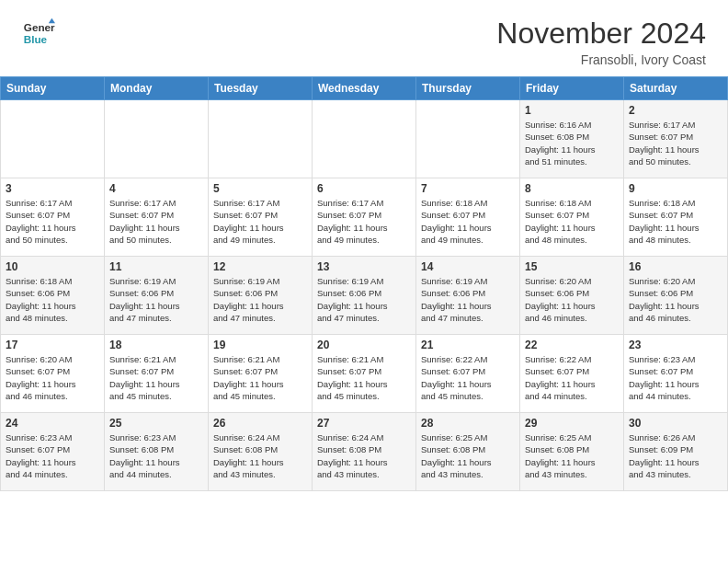  Describe the element at coordinates (364, 217) in the screenshot. I see `calendar-week-2: 3Sunrise: 6:17 AM Sunset: 6:07 PM Daylig…` at that location.